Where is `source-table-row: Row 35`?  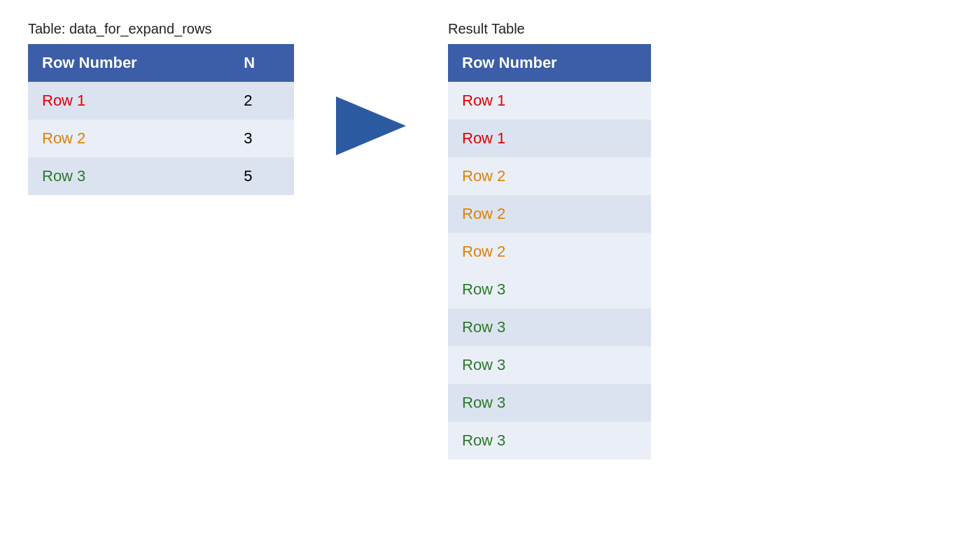
source-table-row: Row 35 is located at coordinates (161, 176).